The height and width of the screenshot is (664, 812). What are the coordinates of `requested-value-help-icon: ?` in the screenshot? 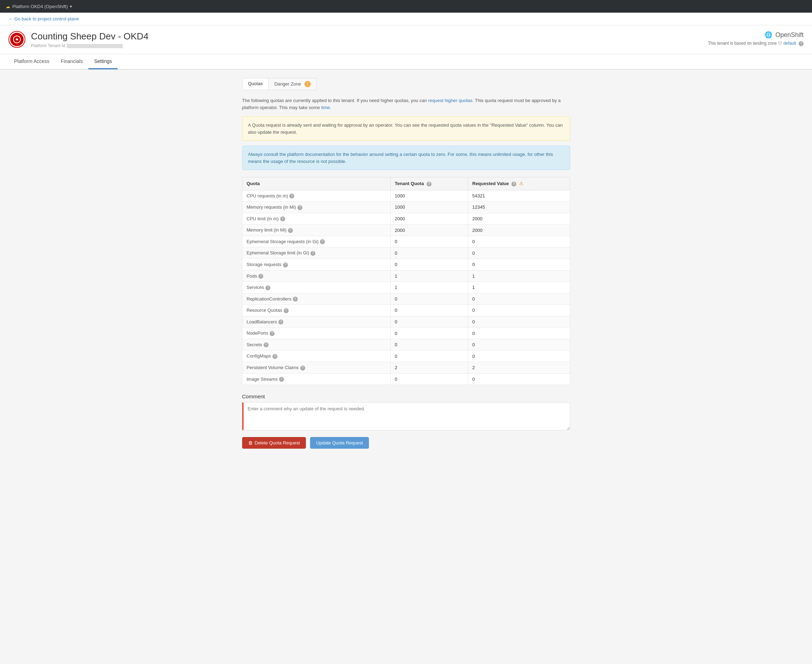 It's located at (514, 184).